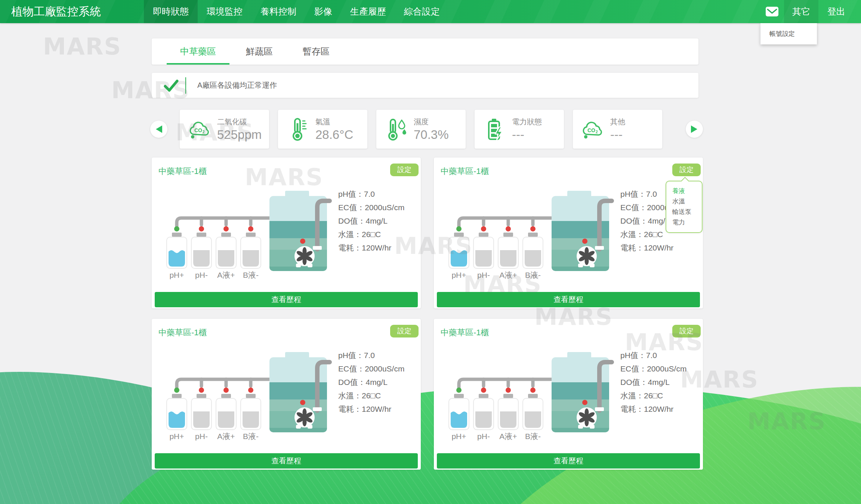 Image resolution: width=861 pixels, height=504 pixels. What do you see at coordinates (226, 275) in the screenshot?
I see `bottle-label: A液+` at bounding box center [226, 275].